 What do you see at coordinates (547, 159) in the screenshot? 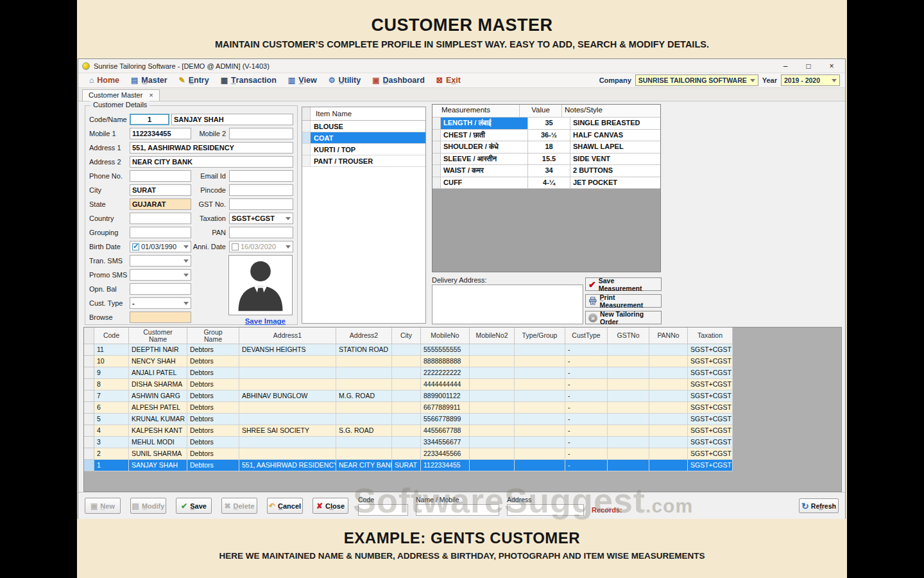
I see `measurement-row: SLEEVE / आस्तीन15.5SIDE VENT` at bounding box center [547, 159].